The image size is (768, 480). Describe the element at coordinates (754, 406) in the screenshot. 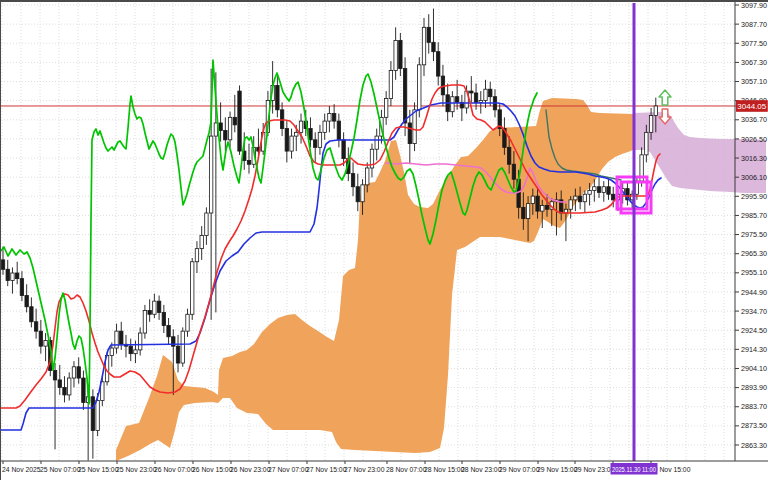

I see `price-tick-label: 2883.70` at that location.